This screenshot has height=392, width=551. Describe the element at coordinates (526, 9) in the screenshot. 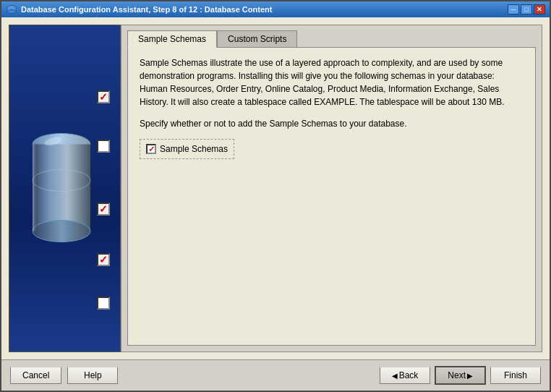

I see `titlebar-controls: ─ □ ✕` at that location.